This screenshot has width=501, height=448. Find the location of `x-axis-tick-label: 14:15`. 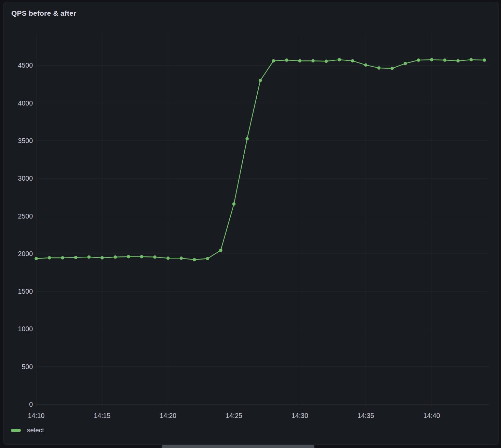

x-axis-tick-label: 14:15 is located at coordinates (102, 416).